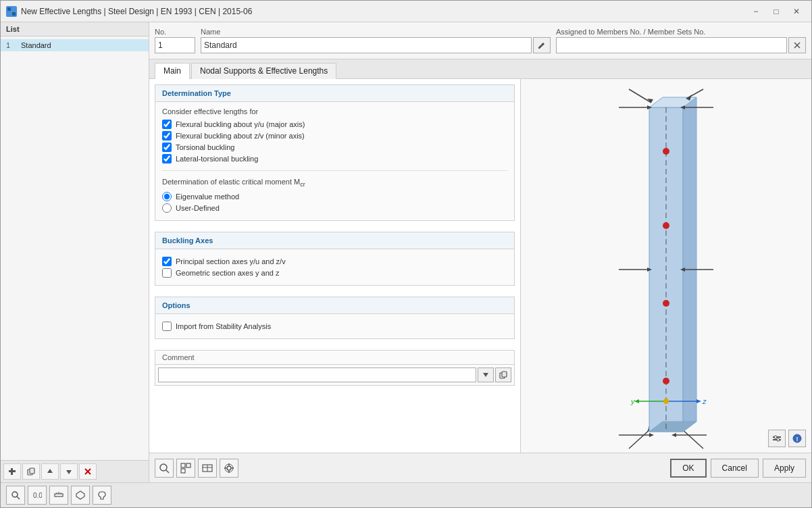 The image size is (812, 508). What do you see at coordinates (335, 375) in the screenshot?
I see `comment-input-wrap` at bounding box center [335, 375].